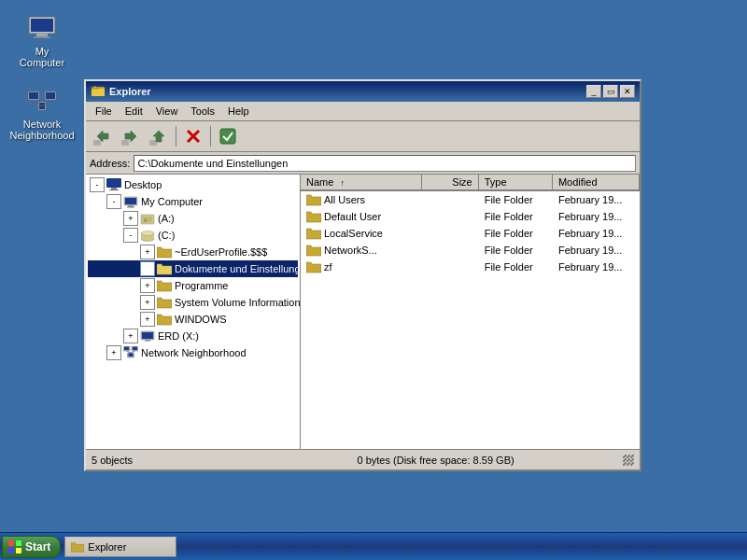  I want to click on table-row: Default User File Folder February 19..., so click(471, 217).